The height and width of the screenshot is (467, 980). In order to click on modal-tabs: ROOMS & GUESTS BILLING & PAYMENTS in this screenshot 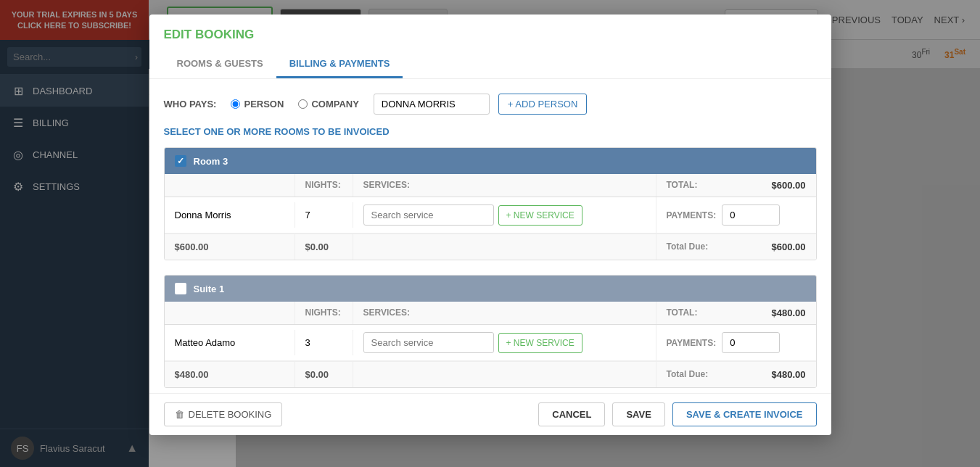, I will do `click(490, 65)`.